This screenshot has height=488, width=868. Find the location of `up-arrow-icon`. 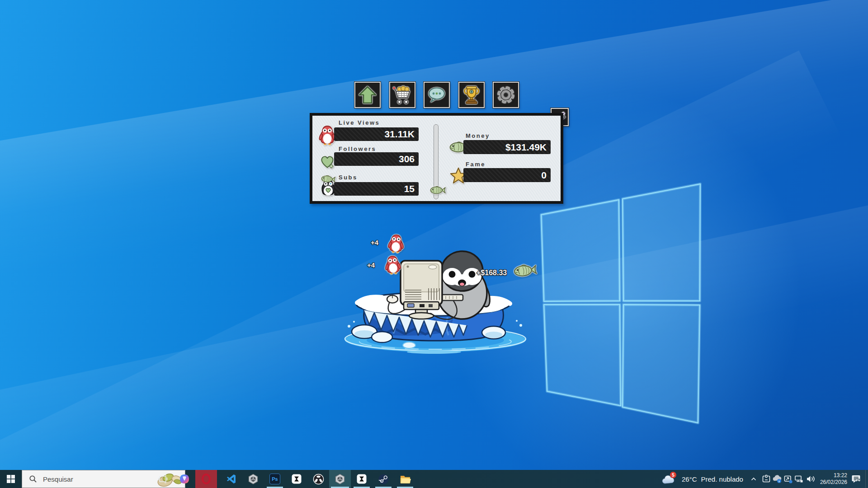

up-arrow-icon is located at coordinates (368, 95).